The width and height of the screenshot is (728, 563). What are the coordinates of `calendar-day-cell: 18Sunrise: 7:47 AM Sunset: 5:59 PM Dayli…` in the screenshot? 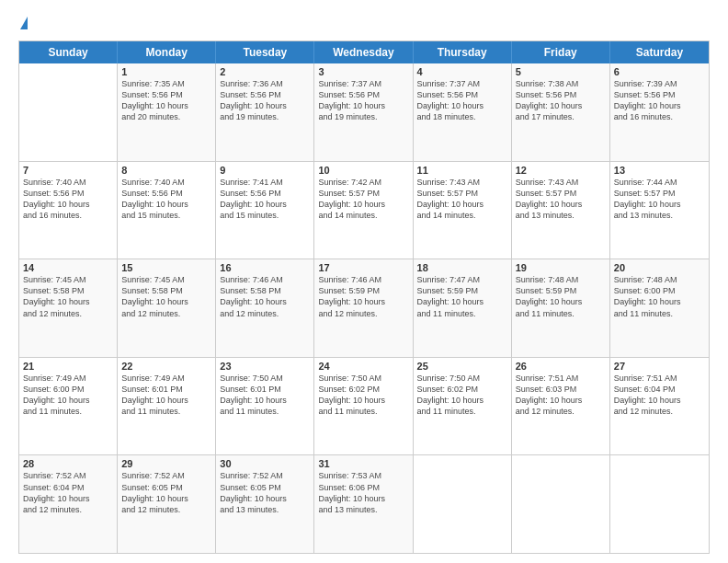 It's located at (463, 308).